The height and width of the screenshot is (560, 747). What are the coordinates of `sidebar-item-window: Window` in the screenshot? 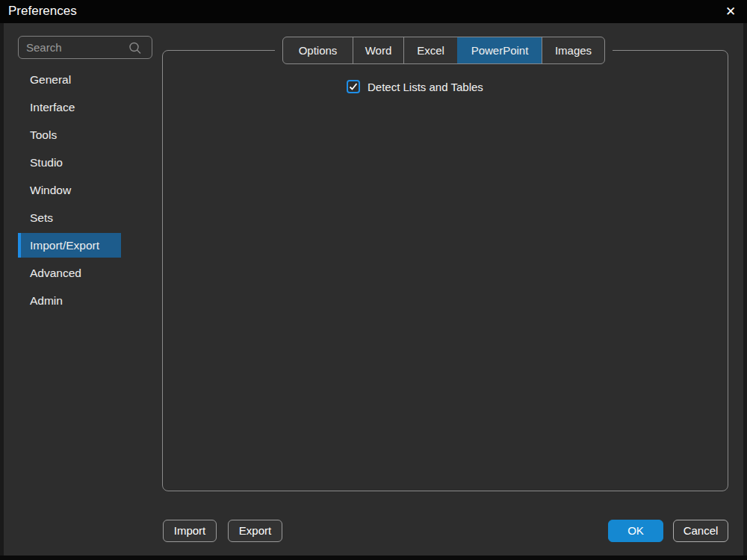 It's located at (69, 190).